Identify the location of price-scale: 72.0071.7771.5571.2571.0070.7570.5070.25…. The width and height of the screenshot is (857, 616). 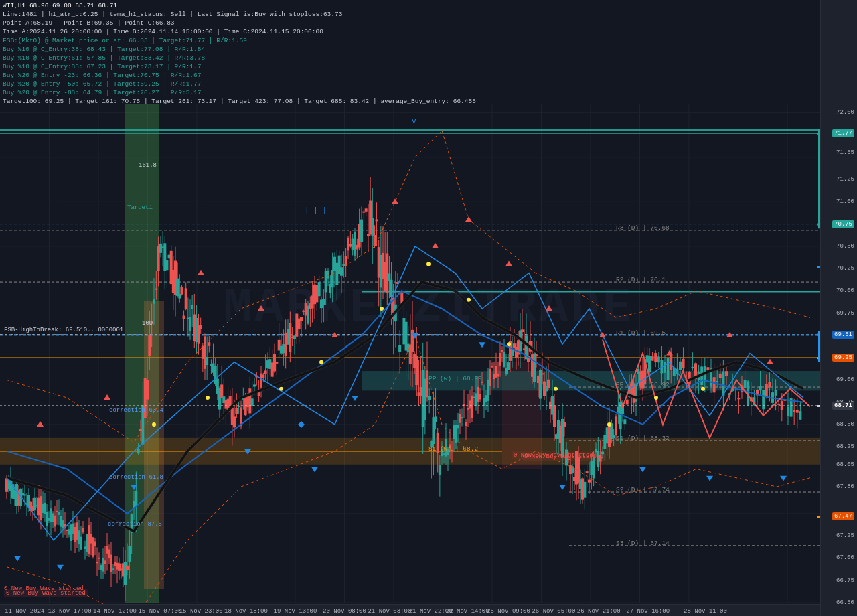
(838, 308).